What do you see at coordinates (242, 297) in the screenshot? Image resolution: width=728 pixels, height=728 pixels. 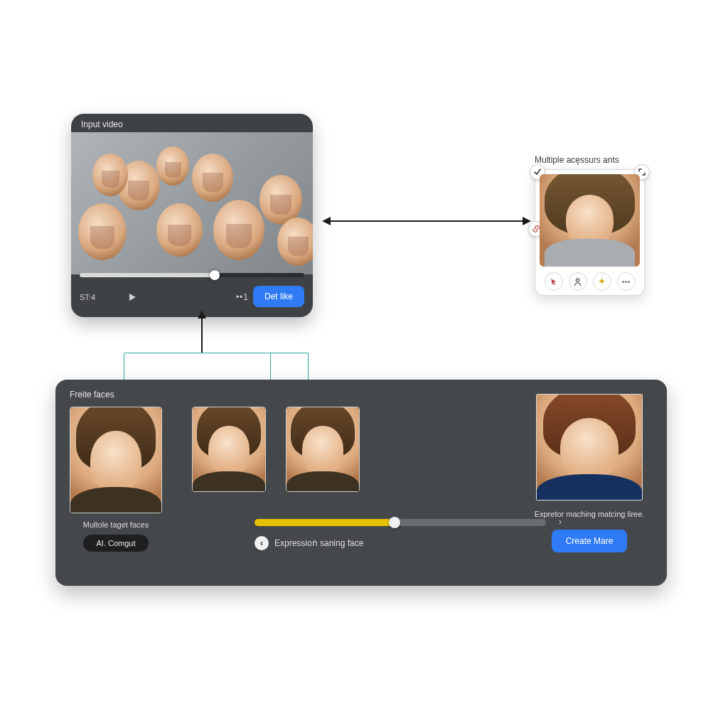 I see `video-more-icon: ••1` at bounding box center [242, 297].